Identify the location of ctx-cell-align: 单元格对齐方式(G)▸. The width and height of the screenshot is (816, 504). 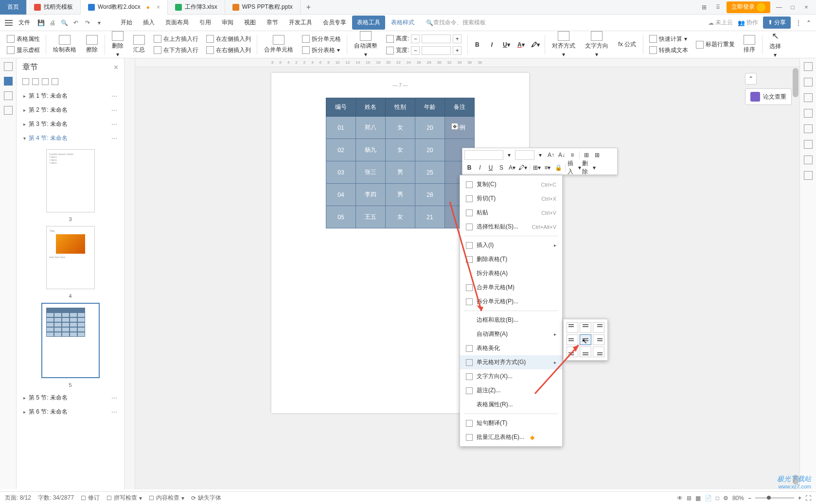
(511, 363).